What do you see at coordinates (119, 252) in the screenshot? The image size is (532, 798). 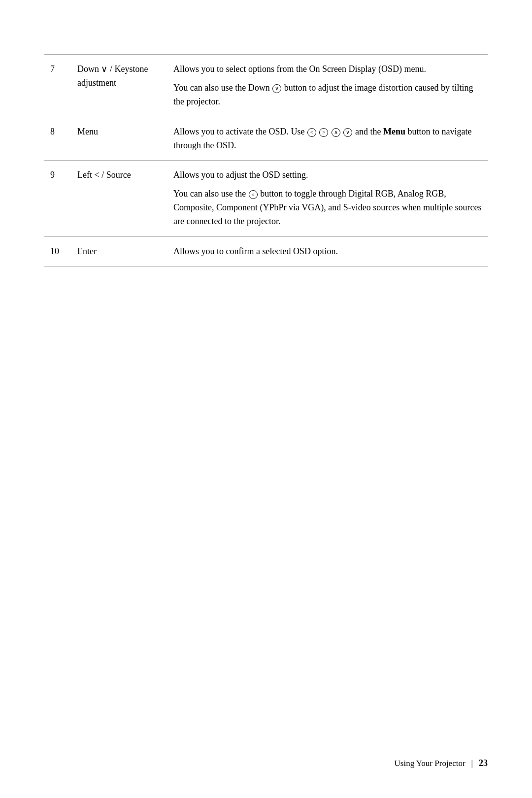 I see `row-name: Enter` at bounding box center [119, 252].